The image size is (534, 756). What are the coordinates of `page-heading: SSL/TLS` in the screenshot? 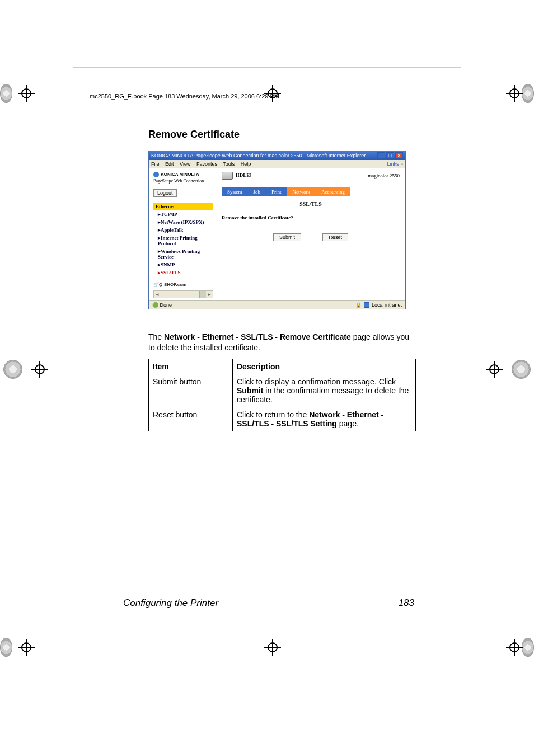 It's located at (311, 204).